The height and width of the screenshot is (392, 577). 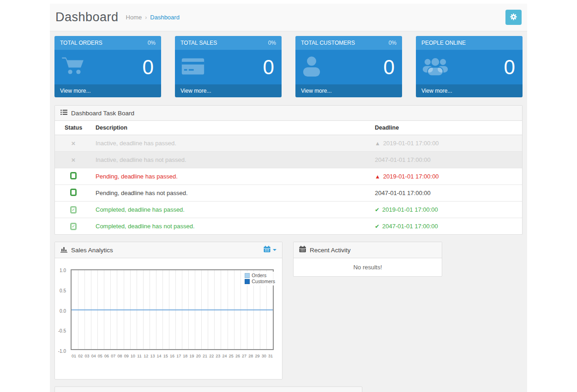 What do you see at coordinates (205, 356) in the screenshot?
I see `x-tick-label: 21` at bounding box center [205, 356].